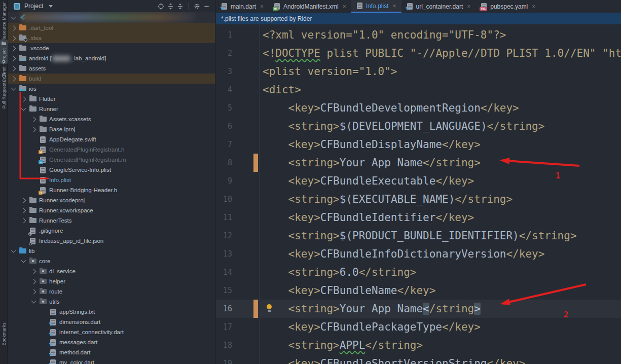  What do you see at coordinates (112, 109) in the screenshot?
I see `tree-row: Runner` at bounding box center [112, 109].